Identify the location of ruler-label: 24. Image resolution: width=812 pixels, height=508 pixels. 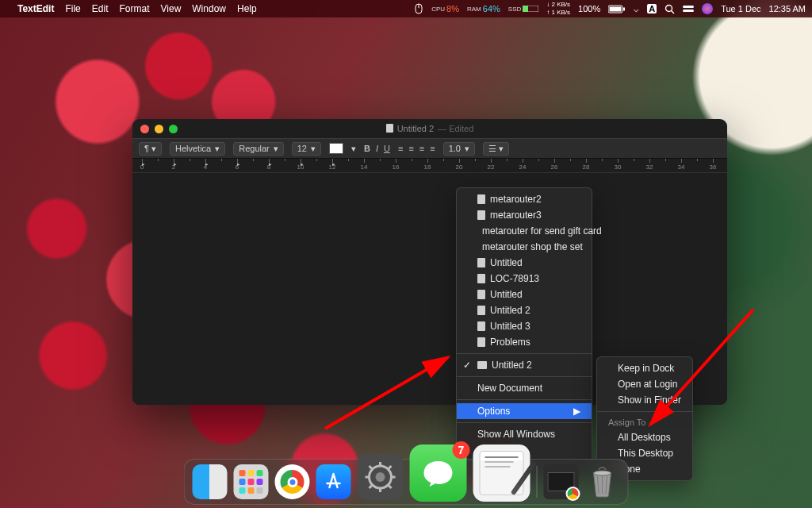
(523, 167).